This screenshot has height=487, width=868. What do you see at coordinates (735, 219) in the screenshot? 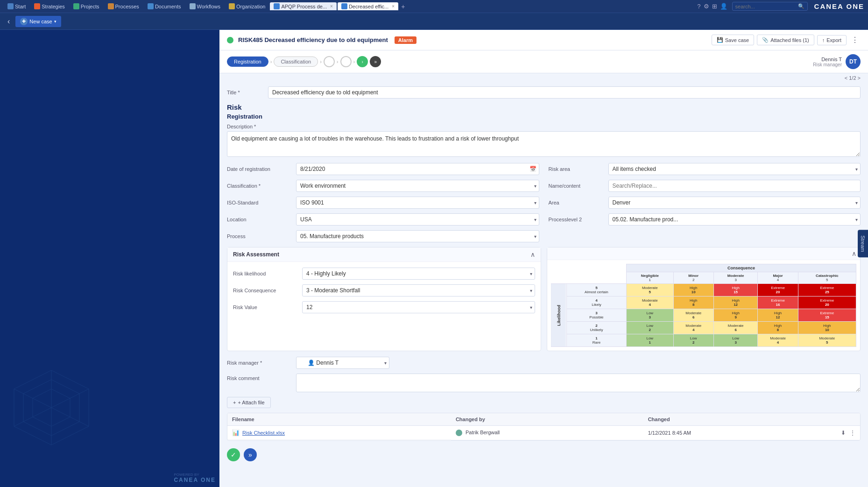
I see `processlevel2-select: 05.02. Manufacture prod...` at bounding box center [735, 219].